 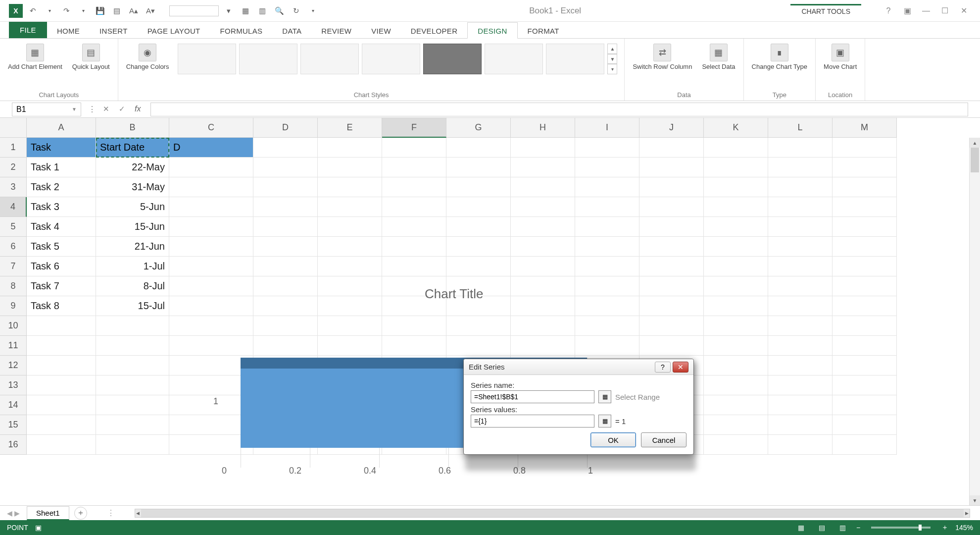 What do you see at coordinates (66, 11) in the screenshot?
I see `redo-icon: ↷` at bounding box center [66, 11].